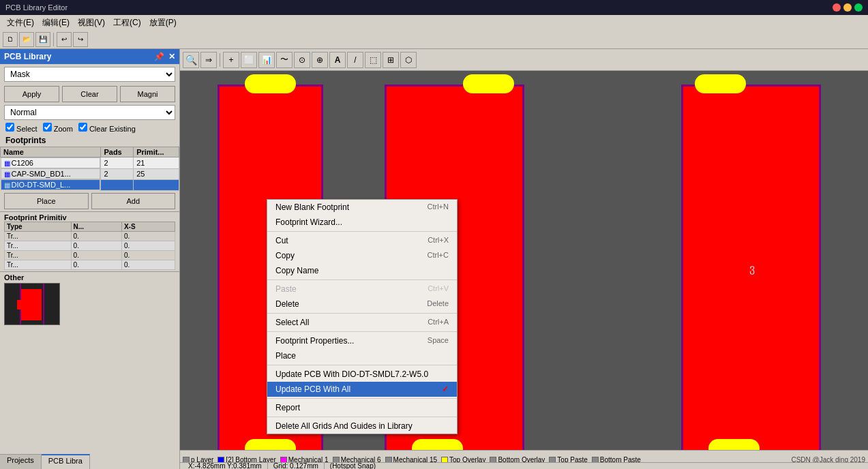 This screenshot has height=469, width=868. I want to click on add-button: Add, so click(134, 201).